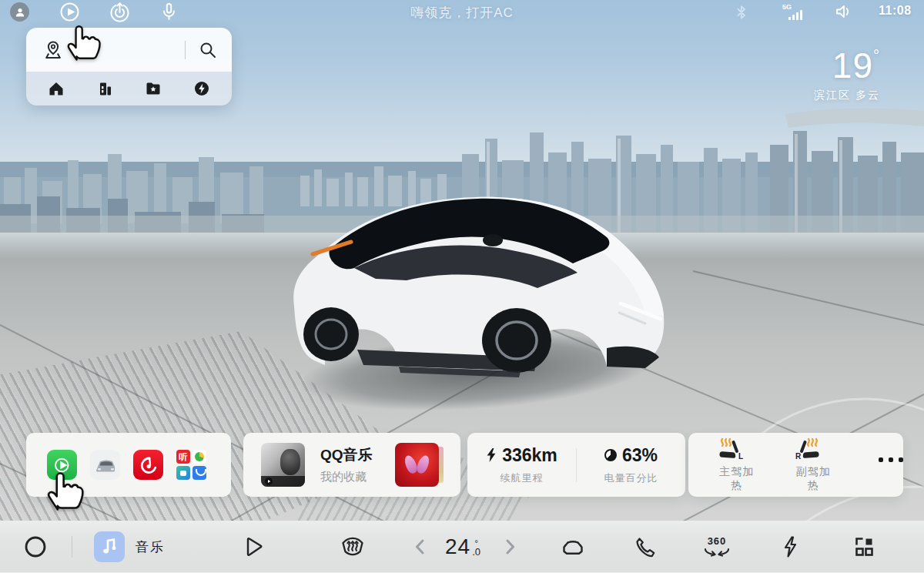  I want to click on more-controls-button, so click(891, 460).